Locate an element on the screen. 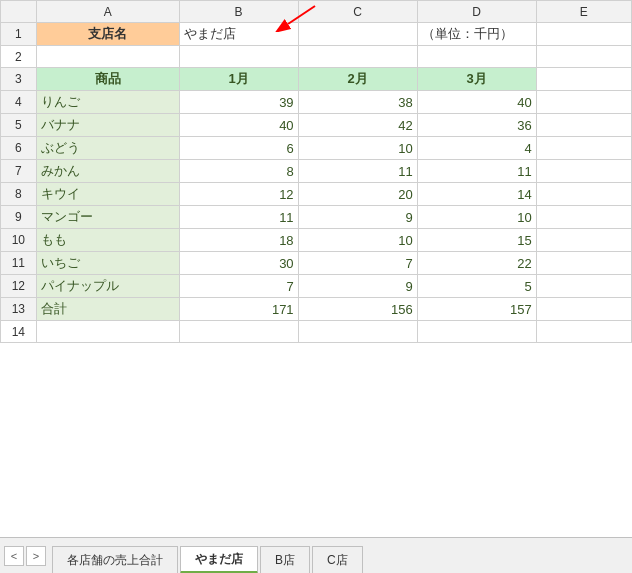  cell-product: パイナップル is located at coordinates (108, 286).